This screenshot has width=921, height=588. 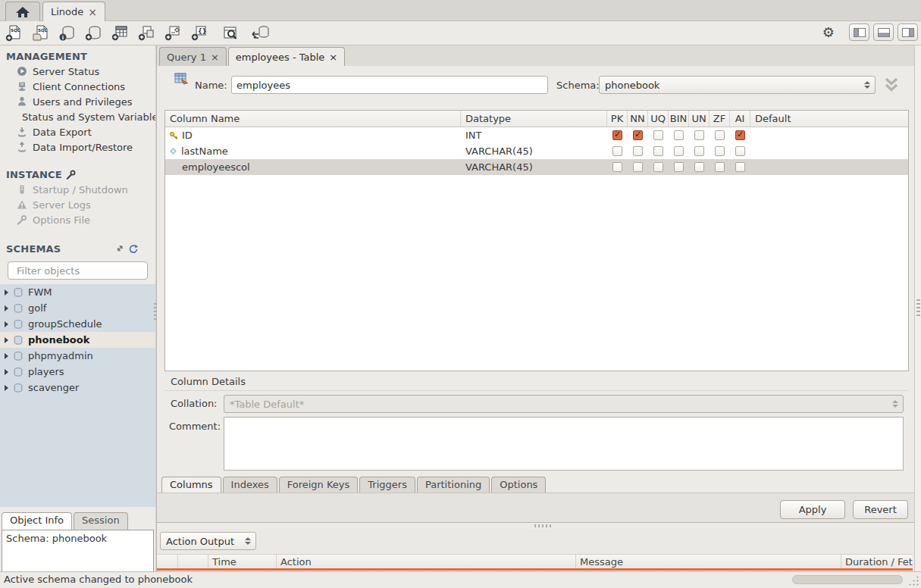 I want to click on open-sql-script-icon: SQL, so click(x=41, y=33).